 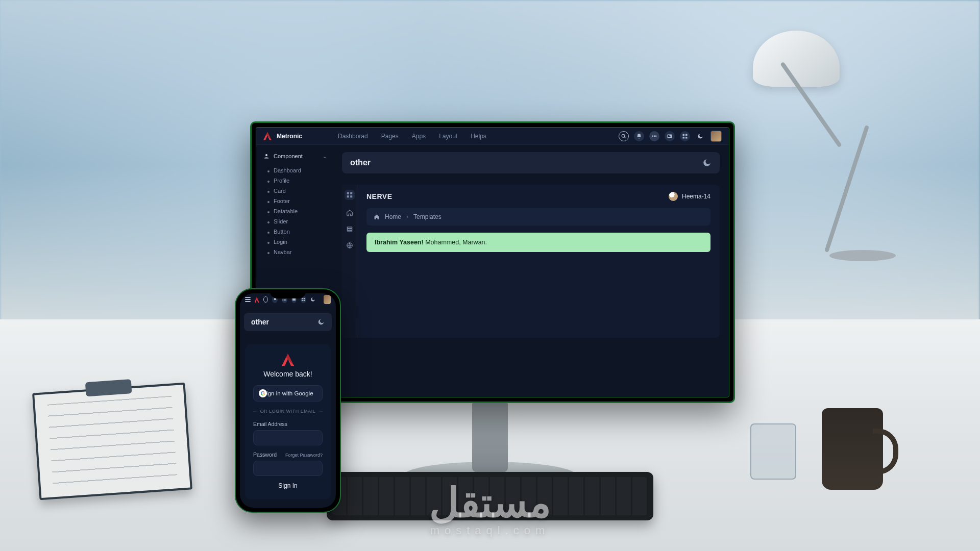 What do you see at coordinates (297, 232) in the screenshot?
I see `sidebar-item-button: Button` at bounding box center [297, 232].